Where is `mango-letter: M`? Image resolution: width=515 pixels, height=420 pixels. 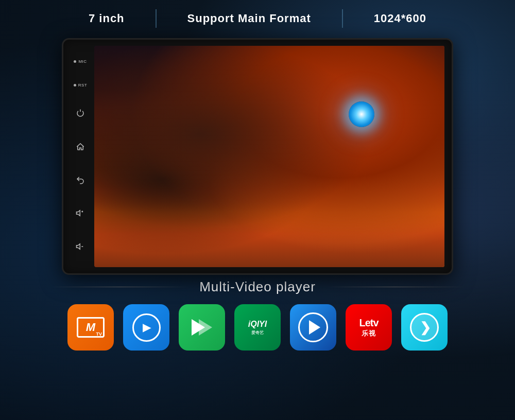
mango-letter: M is located at coordinates (91, 327).